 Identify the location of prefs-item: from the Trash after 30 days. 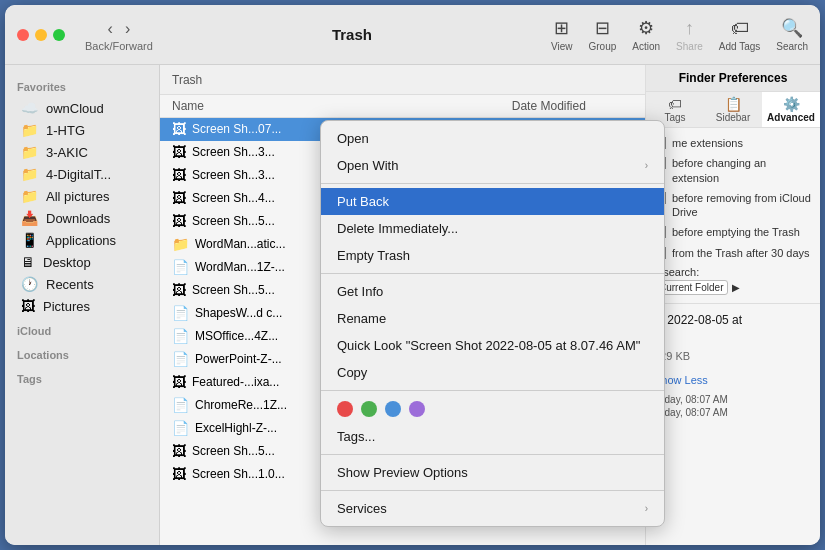
(733, 253).